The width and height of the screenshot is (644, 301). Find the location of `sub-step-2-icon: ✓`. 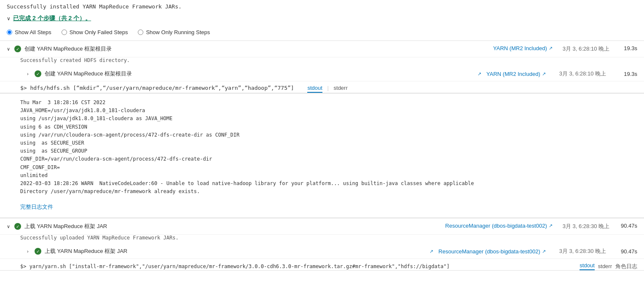

sub-step-2-icon: ✓ is located at coordinates (38, 251).